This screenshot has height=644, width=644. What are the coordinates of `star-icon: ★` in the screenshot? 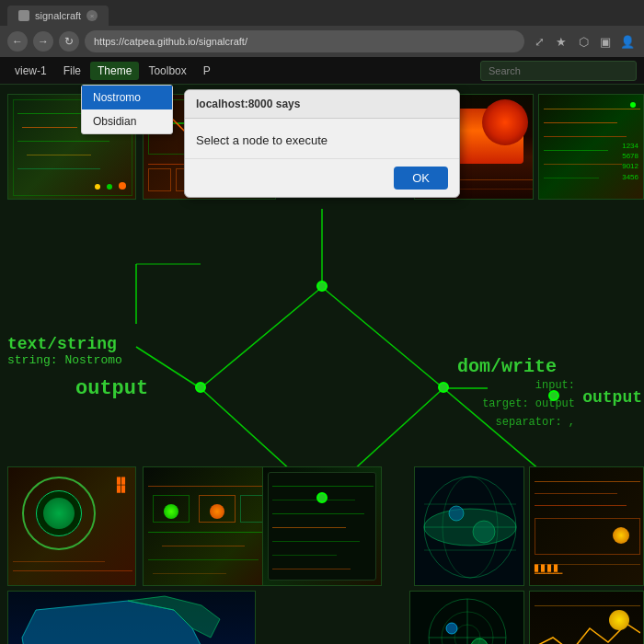 It's located at (561, 41).